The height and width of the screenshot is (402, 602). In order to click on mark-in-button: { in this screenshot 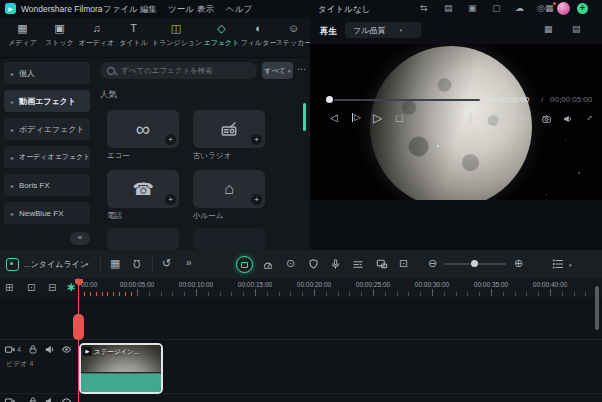, I will do `click(450, 118)`.